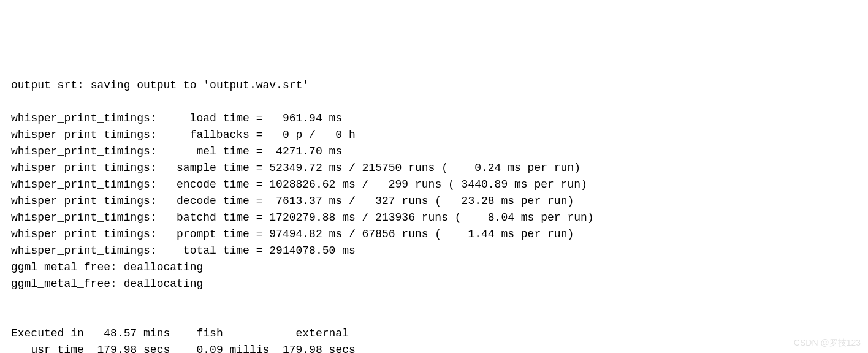 This screenshot has height=353, width=868. I want to click on load-time-value: 961.94, so click(303, 118).